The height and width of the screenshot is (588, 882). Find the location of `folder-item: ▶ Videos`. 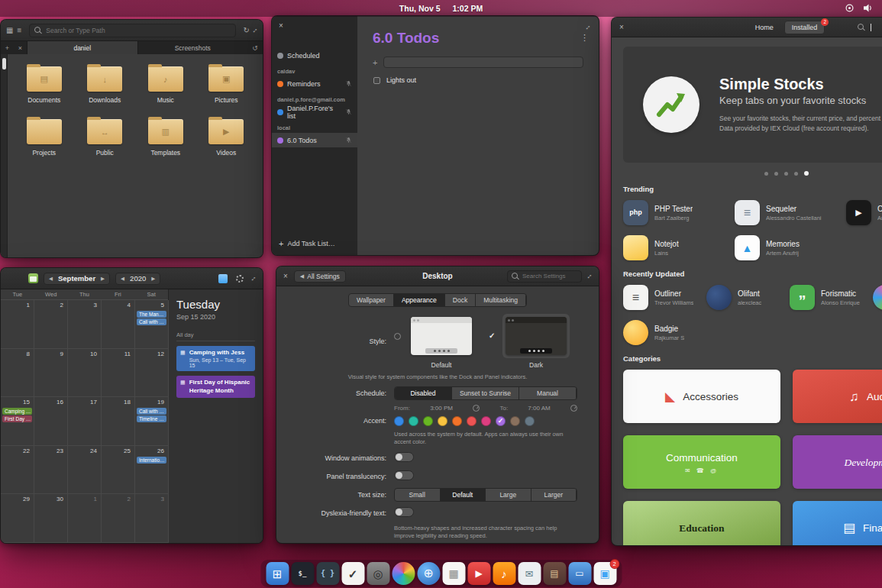

folder-item: ▶ Videos is located at coordinates (227, 137).